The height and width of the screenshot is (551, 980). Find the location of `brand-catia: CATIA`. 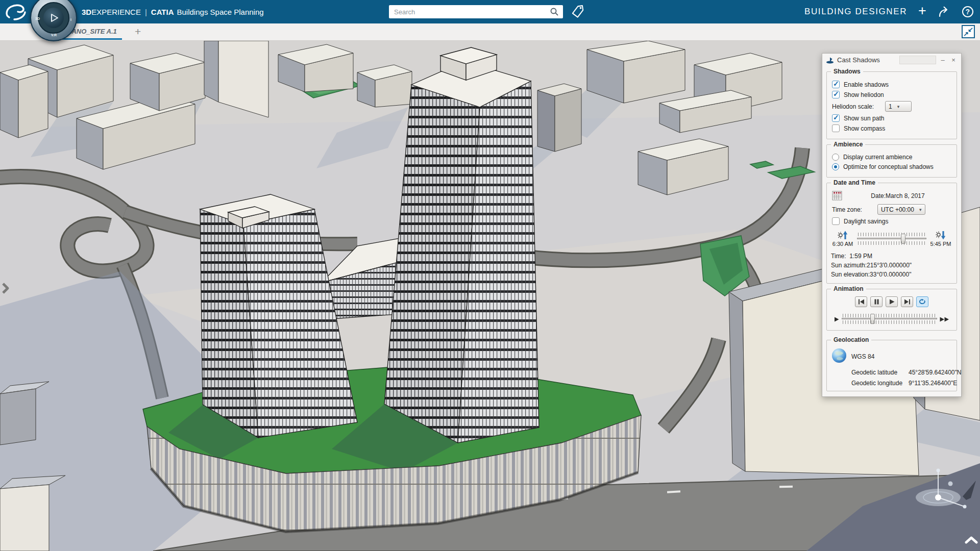

brand-catia: CATIA is located at coordinates (162, 12).